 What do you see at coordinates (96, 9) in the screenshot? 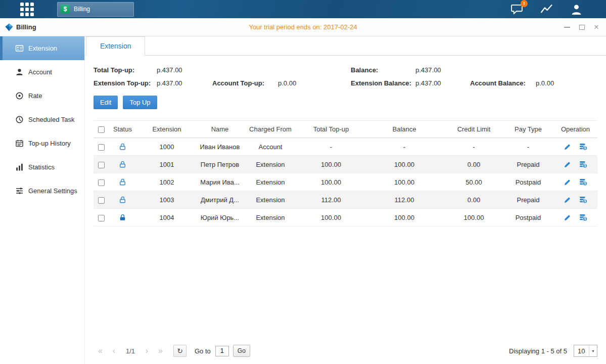
I see `billing-taskbar-tab: $ Billing` at bounding box center [96, 9].